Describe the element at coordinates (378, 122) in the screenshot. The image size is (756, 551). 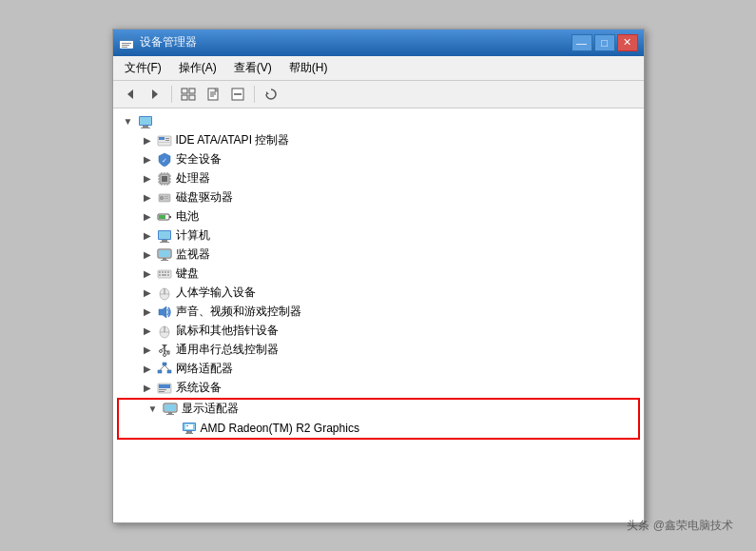
I see `tree-root: ▼` at that location.